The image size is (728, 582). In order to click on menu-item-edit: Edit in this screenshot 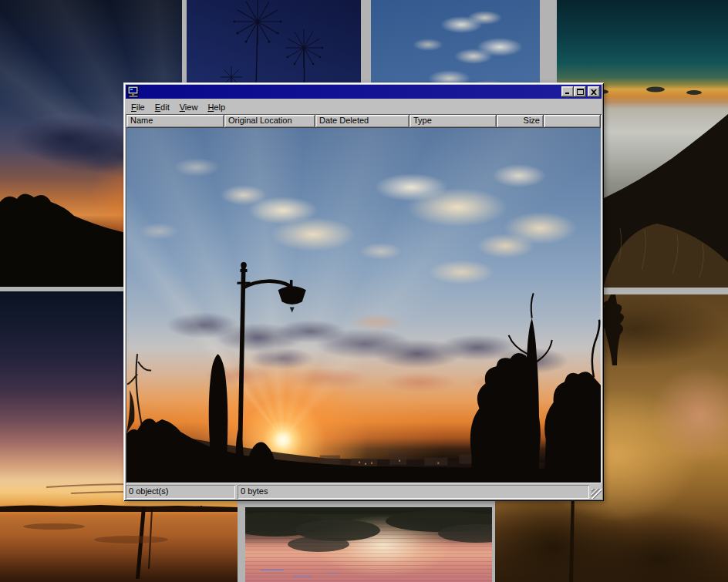, I will do `click(163, 107)`.